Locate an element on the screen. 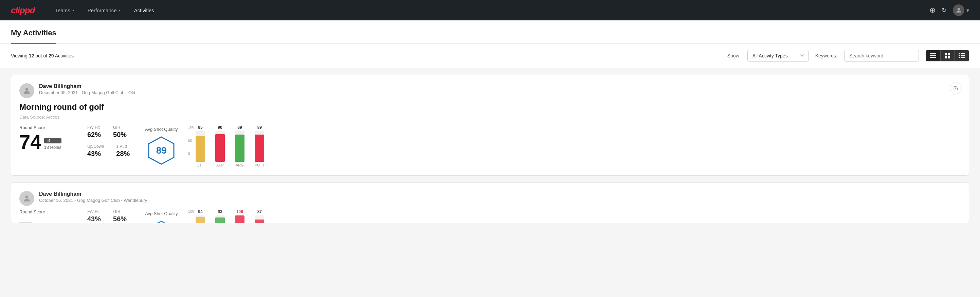 The image size is (980, 297). bar2-app: 93 APP is located at coordinates (220, 216).